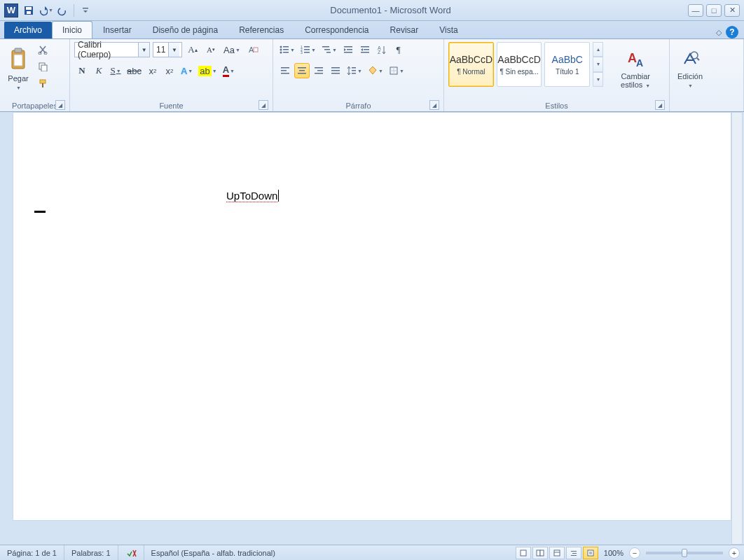 The height and width of the screenshot is (560, 744). Describe the element at coordinates (434, 105) in the screenshot. I see `paragraph-launcher-icon: ◢` at that location.